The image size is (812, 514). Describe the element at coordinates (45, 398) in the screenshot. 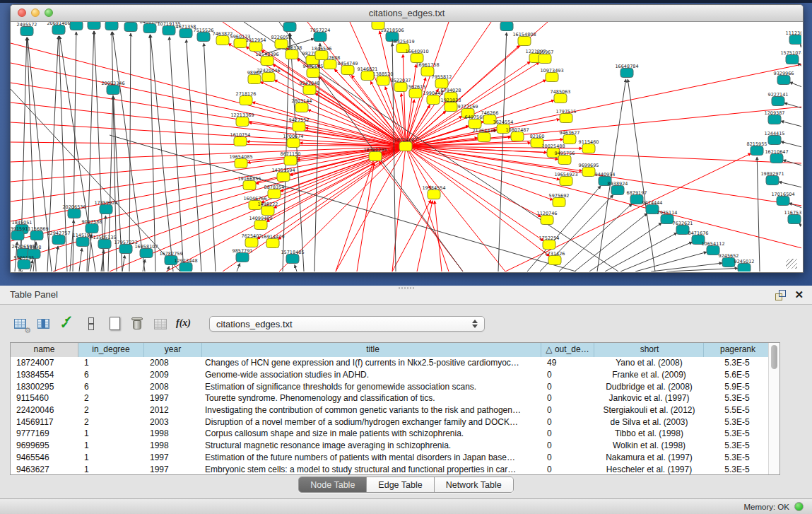

I see `table-cell: 9115460` at that location.